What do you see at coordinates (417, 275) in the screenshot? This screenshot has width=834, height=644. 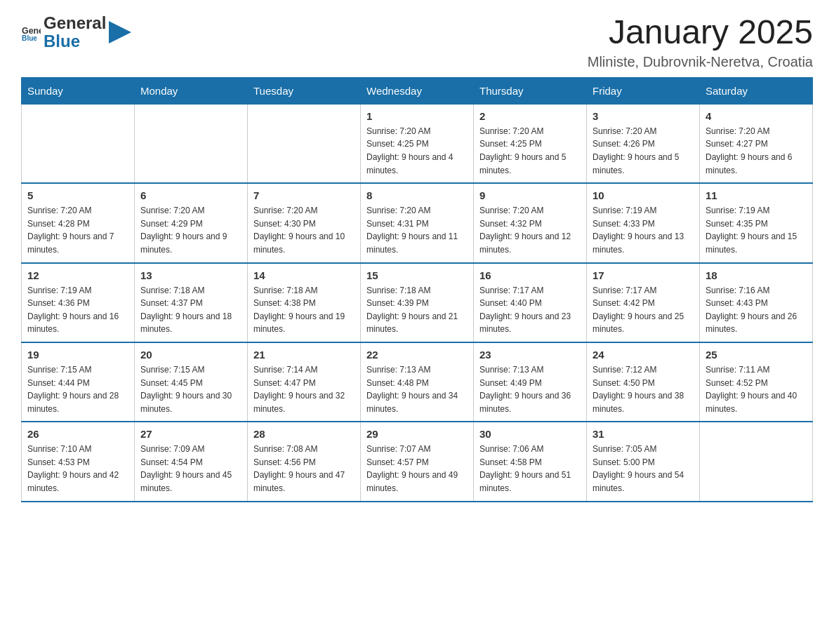 I see `day-number: 15` at bounding box center [417, 275].